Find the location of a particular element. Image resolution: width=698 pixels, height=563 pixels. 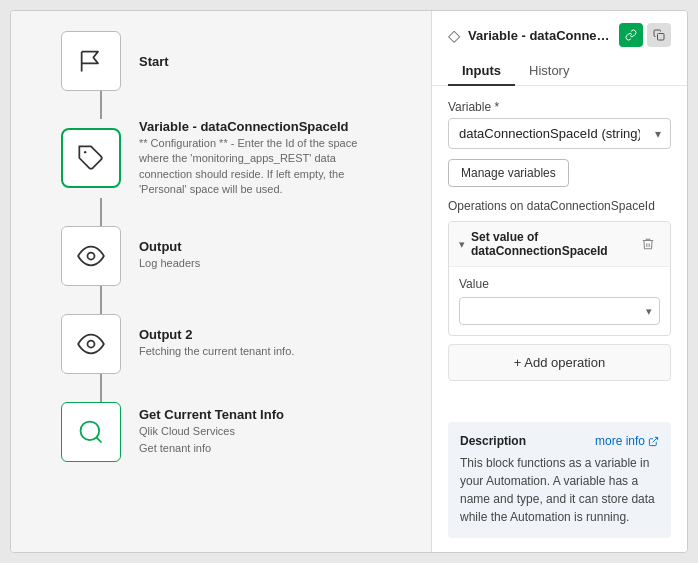

node-output1-desc: Log headers is located at coordinates (170, 264).